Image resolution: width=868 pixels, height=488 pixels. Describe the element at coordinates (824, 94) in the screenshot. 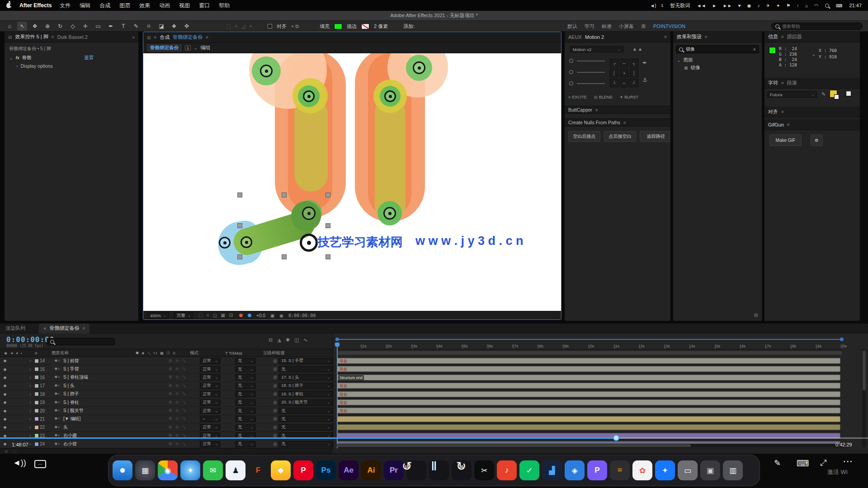

I see `eyedropper-icon: ✎` at that location.